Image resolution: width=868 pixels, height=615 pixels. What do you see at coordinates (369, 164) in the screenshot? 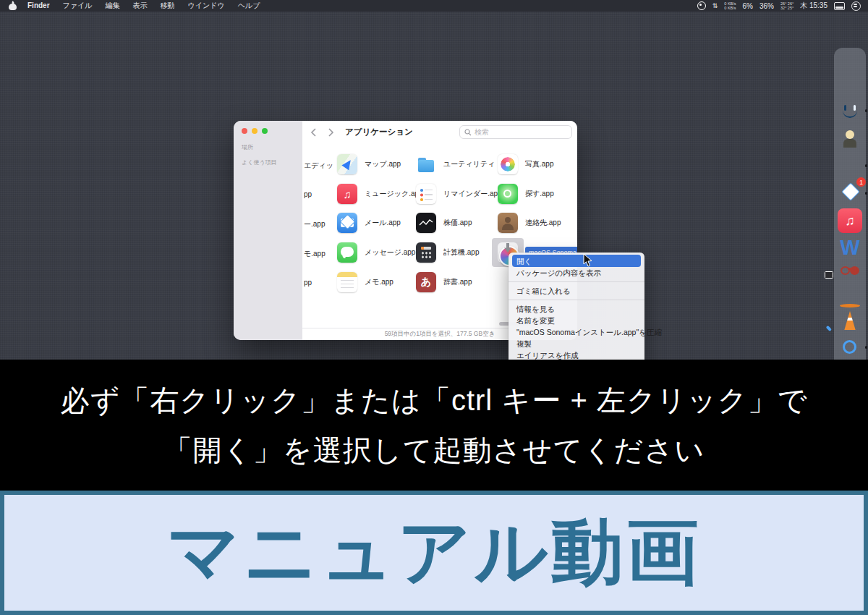
I see `app-item-maps: マップ.app` at bounding box center [369, 164].